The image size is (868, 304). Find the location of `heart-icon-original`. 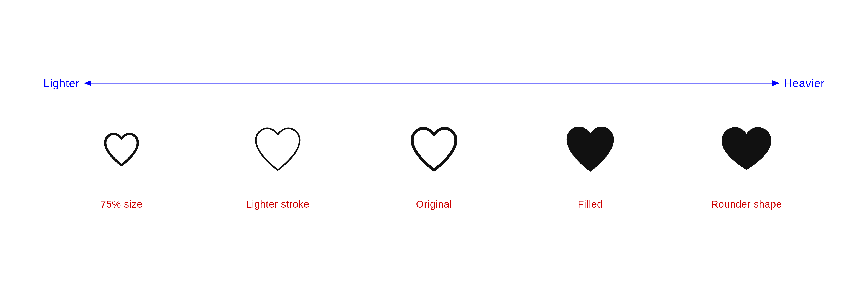

heart-icon-original is located at coordinates (434, 150).